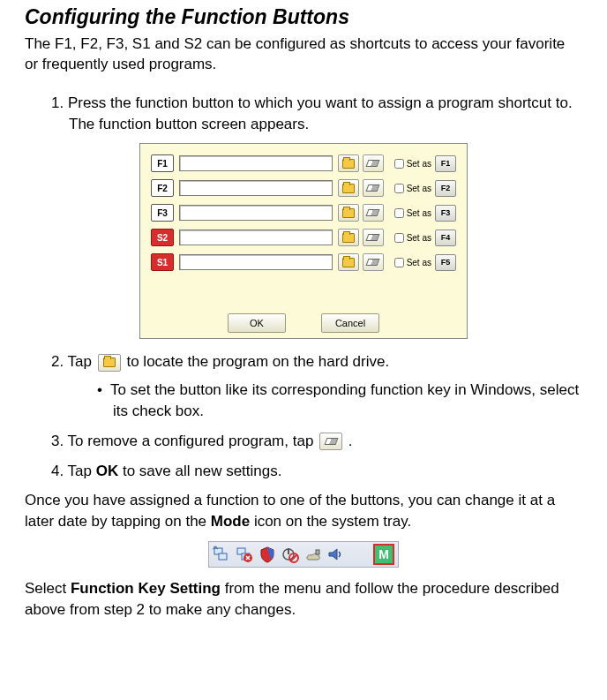 This screenshot has height=700, width=607. I want to click on keyboard-key-badge: F3, so click(446, 214).